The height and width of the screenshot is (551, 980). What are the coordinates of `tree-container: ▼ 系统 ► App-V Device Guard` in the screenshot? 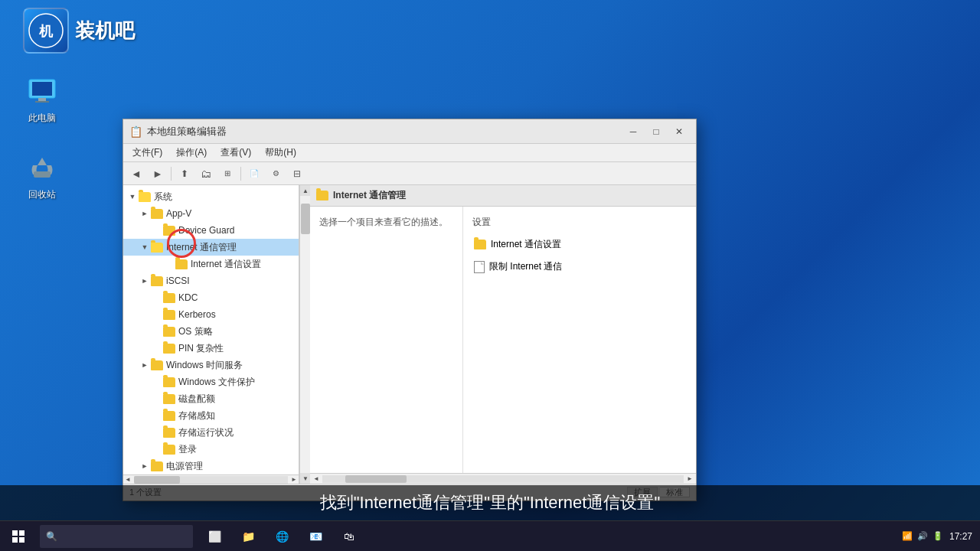 It's located at (211, 334).